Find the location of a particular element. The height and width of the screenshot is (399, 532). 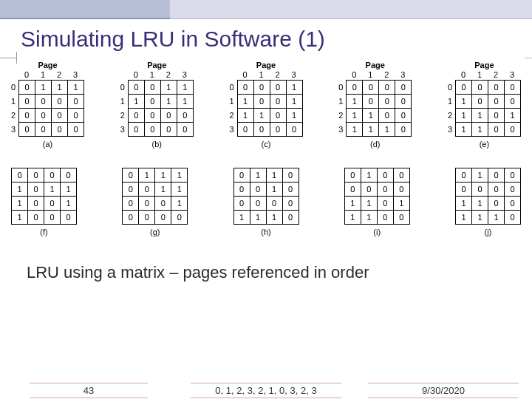

matrix-pane: Page012301230000100011011100(e) is located at coordinates (485, 105).